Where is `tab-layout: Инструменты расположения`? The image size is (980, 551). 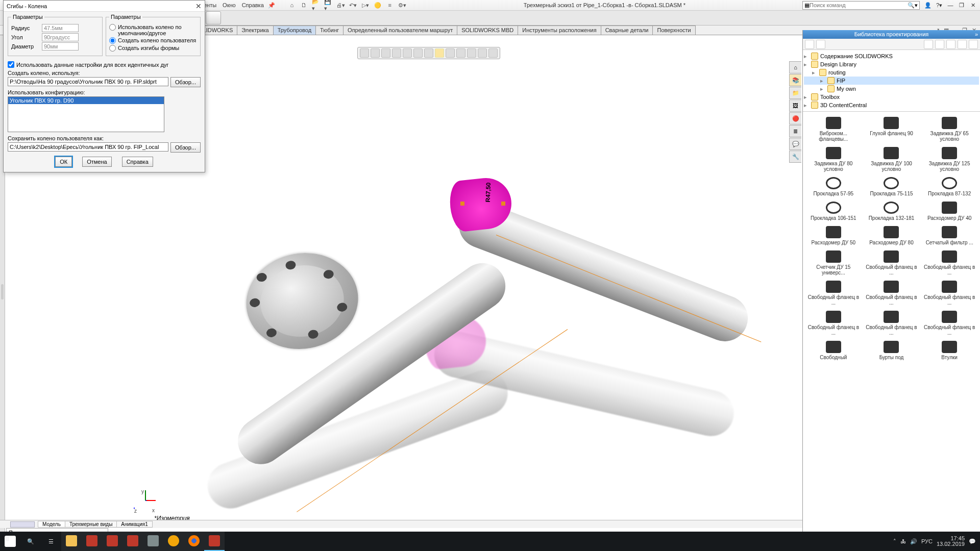 tab-layout: Инструменты расположения is located at coordinates (559, 30).